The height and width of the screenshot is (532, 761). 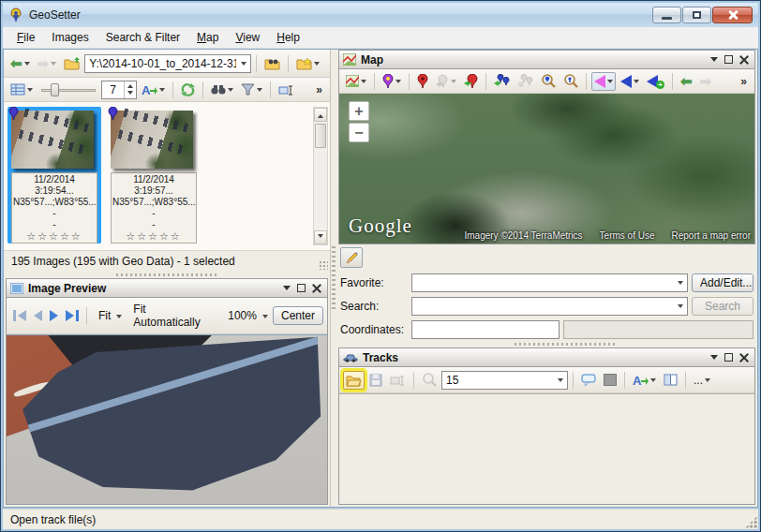 I want to click on restore-button, so click(x=697, y=15).